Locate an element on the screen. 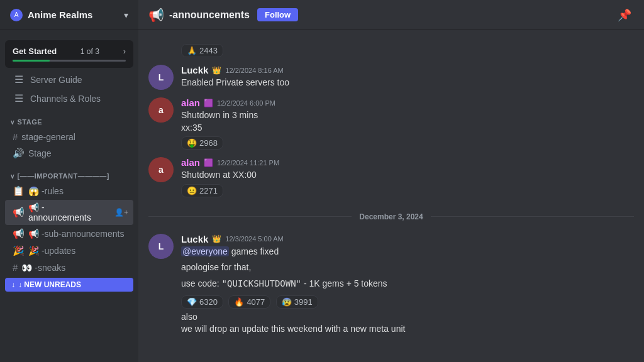  server-guide-icon: ☰ is located at coordinates (19, 79).